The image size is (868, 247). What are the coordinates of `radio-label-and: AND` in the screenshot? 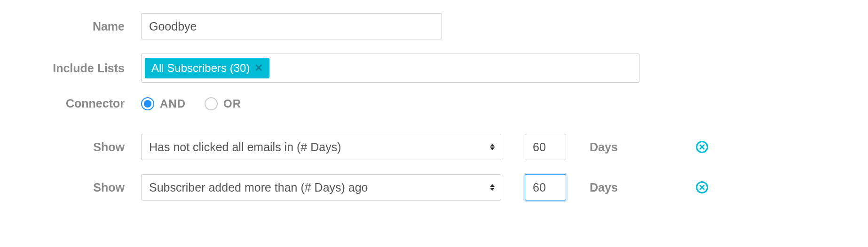 It's located at (173, 104).